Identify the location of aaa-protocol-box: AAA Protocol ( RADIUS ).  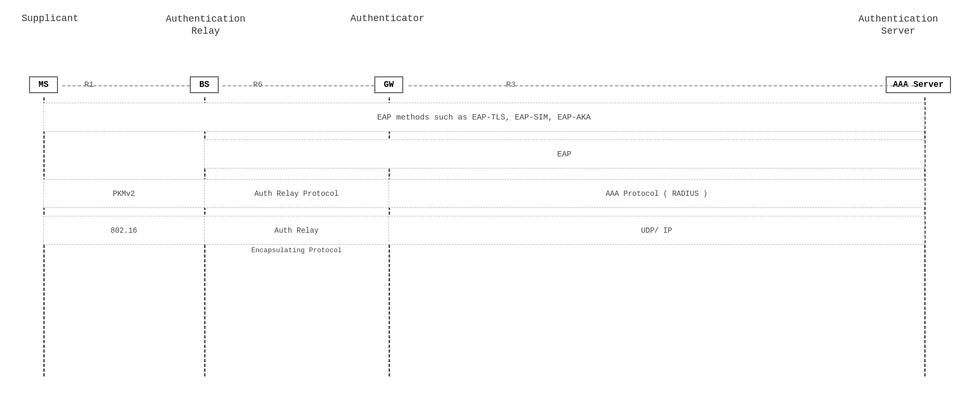
(657, 194).